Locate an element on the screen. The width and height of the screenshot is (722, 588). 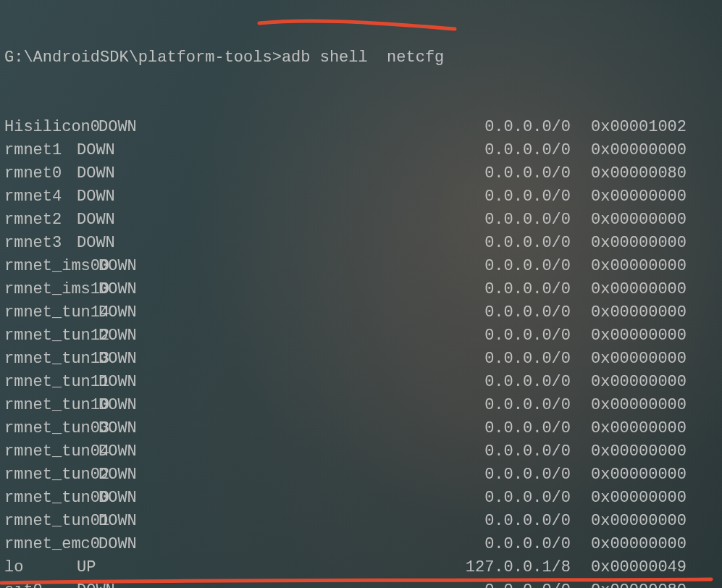
interface-name: rmnet_tun12 is located at coordinates (51, 336).